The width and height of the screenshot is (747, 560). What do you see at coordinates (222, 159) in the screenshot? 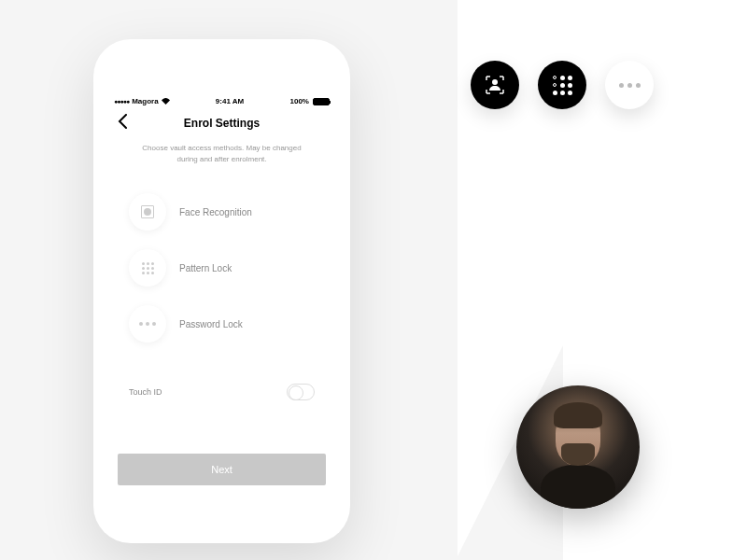
I see `description-text: Choose vault access methods. May be chan…` at bounding box center [222, 159].